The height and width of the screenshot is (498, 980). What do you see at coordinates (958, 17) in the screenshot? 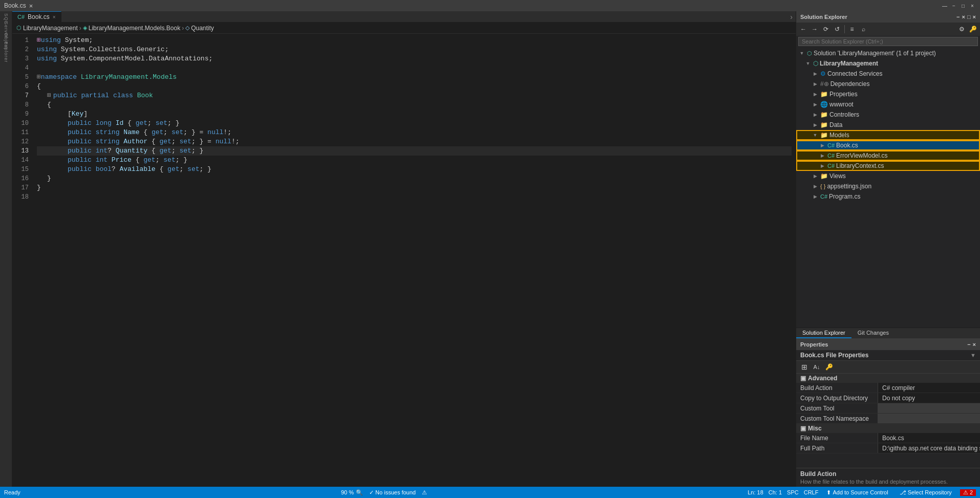
I see `se-pin-icon: −` at bounding box center [958, 17].